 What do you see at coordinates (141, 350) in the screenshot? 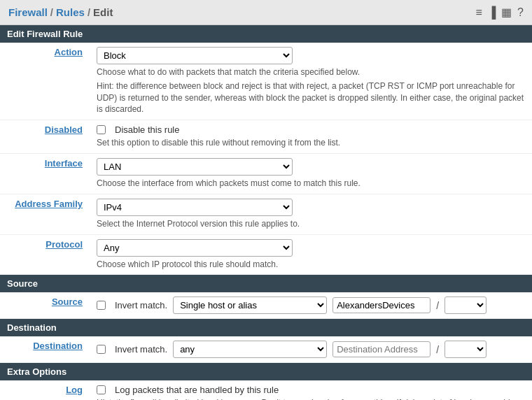
I see `destination-invert-label: Invert match.` at bounding box center [141, 350].